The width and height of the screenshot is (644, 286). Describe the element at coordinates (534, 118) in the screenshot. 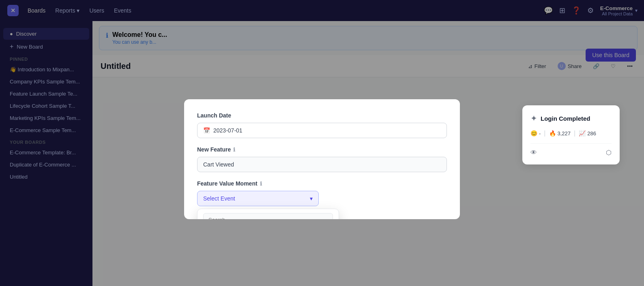

I see `login-card-icon: ✦` at that location.